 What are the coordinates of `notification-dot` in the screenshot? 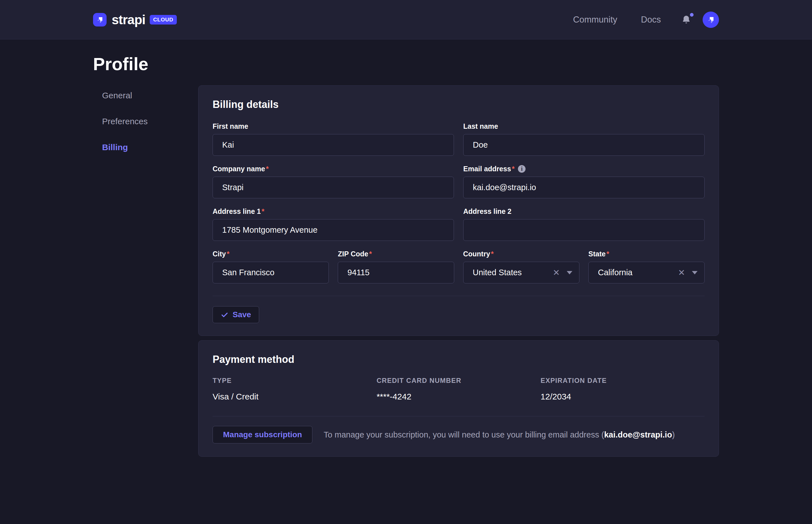 It's located at (692, 15).